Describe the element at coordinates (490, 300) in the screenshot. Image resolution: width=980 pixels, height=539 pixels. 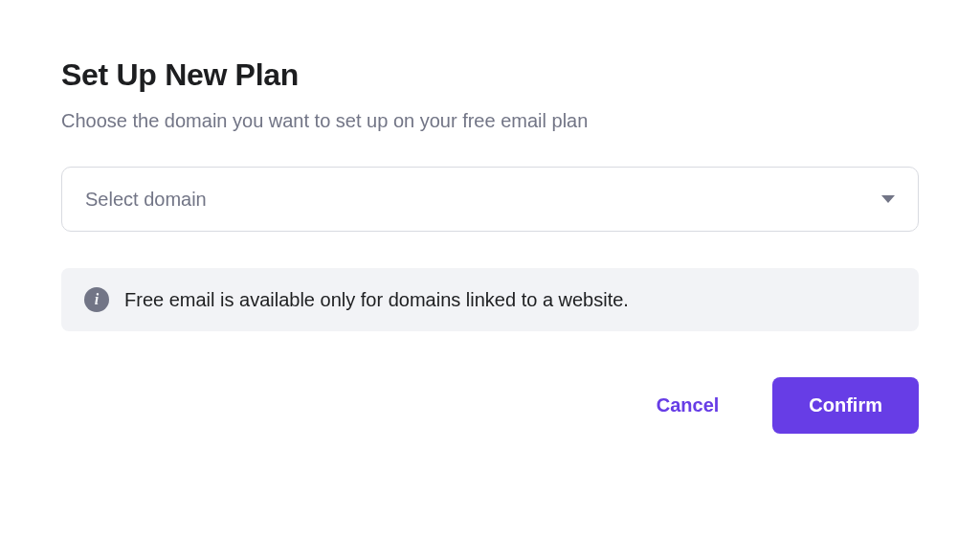
I see `info-banner: i Free email is available only for domai…` at that location.